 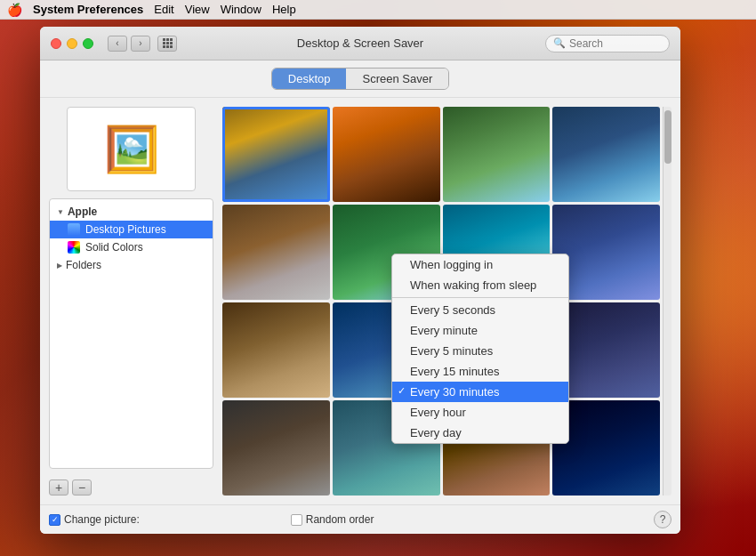 What do you see at coordinates (480, 432) in the screenshot?
I see `dropdown-item-1day: Every day` at bounding box center [480, 432].